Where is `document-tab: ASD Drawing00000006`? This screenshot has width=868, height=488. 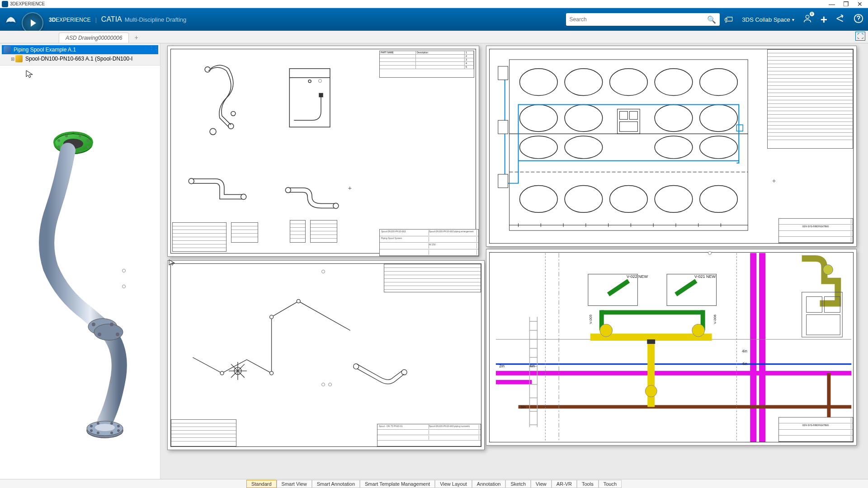 document-tab: ASD Drawing00000006 is located at coordinates (94, 38).